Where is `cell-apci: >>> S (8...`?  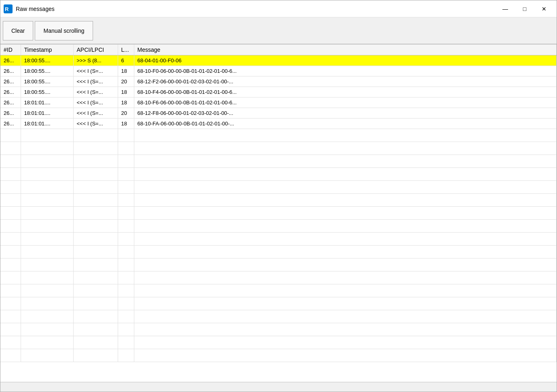 cell-apci: >>> S (8... is located at coordinates (95, 61).